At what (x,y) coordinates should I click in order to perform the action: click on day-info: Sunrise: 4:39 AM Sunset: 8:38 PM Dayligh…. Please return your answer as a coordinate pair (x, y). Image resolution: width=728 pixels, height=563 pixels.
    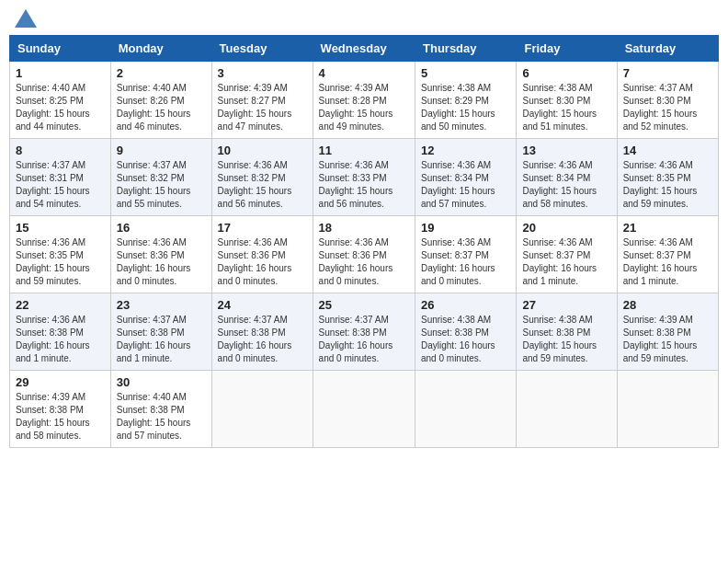
    Looking at the image, I should click on (61, 417).